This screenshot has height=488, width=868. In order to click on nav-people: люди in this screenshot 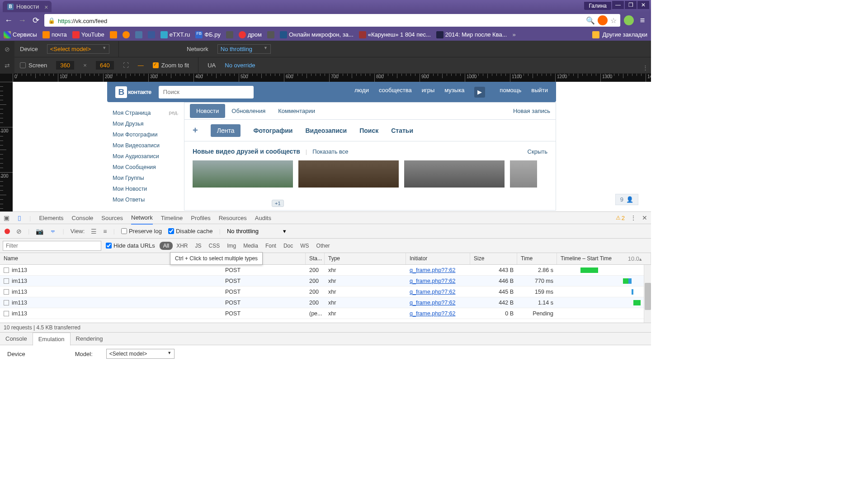, I will do `click(362, 92)`.